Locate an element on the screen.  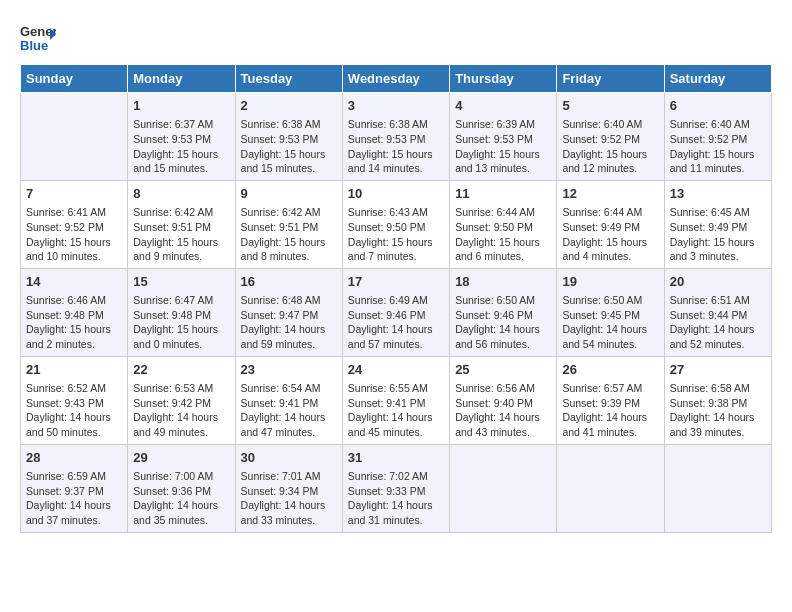
day-number: 19 is located at coordinates (610, 282).